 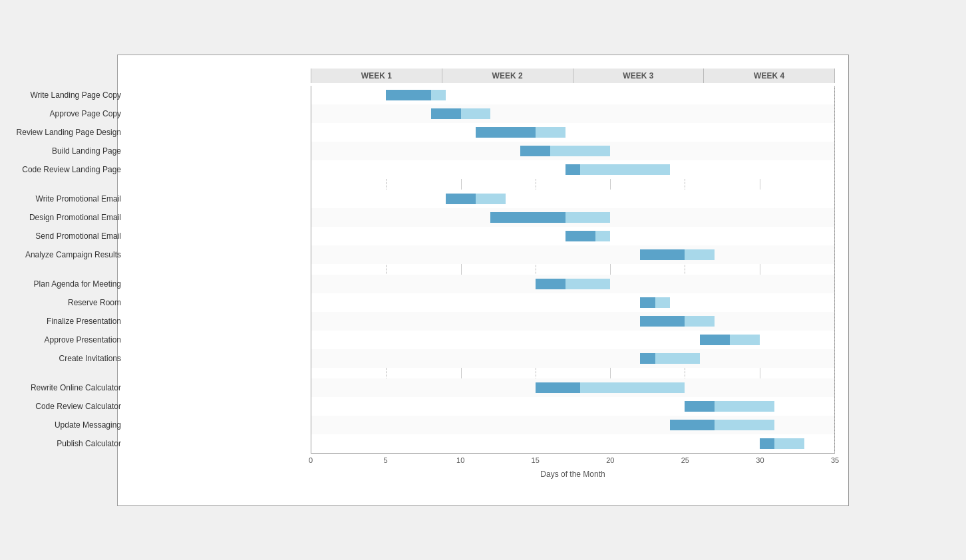 I want to click on task-label: Code Review Calculator, so click(x=64, y=406).